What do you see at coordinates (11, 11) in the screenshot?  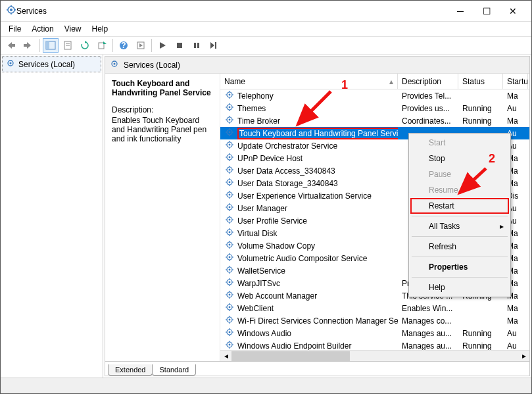 I see `app-icon` at bounding box center [11, 11].